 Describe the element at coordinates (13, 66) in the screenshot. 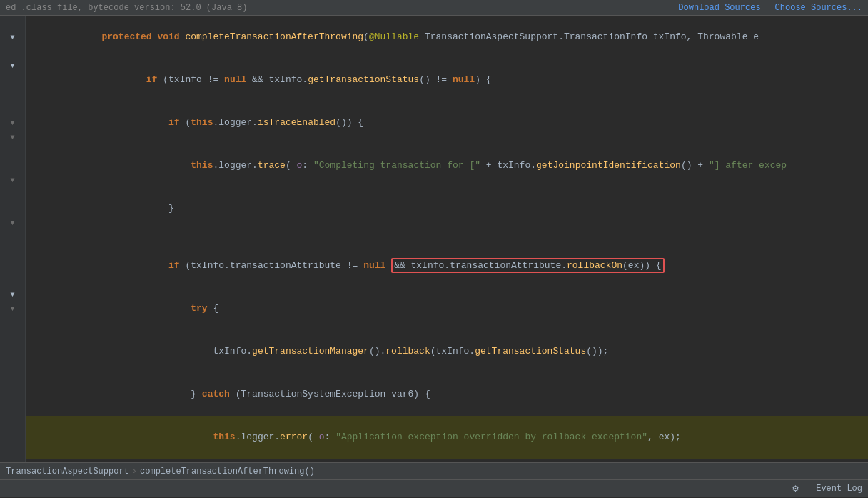

I see `fold-arrow-2: ▼` at that location.